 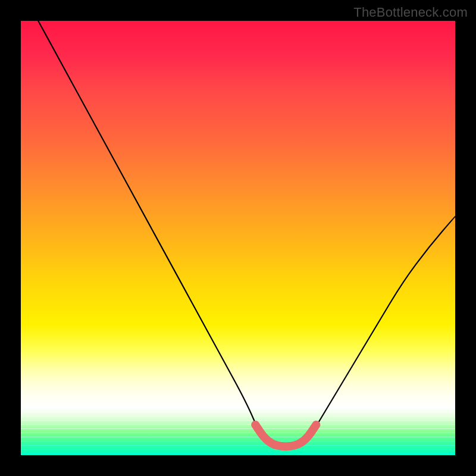 What do you see at coordinates (411, 12) in the screenshot?
I see `watermark-text: TheBottleneck.com` at bounding box center [411, 12].